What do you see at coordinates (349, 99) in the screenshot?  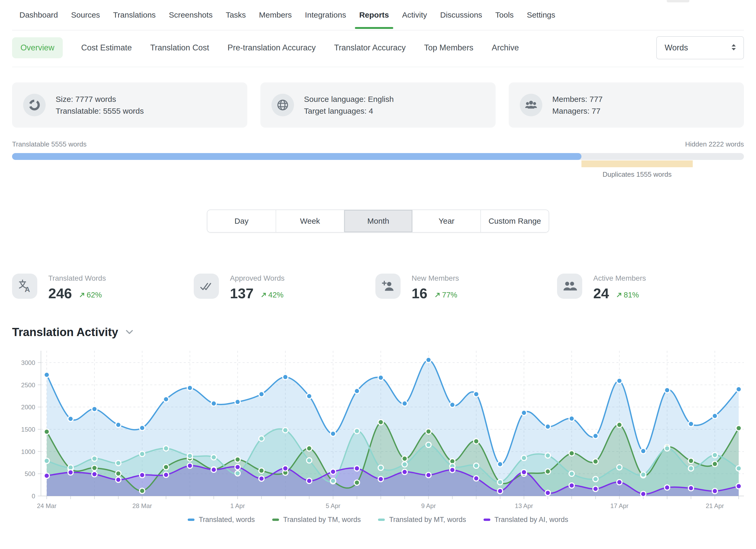 I see `source-language-line: Source language: English` at bounding box center [349, 99].